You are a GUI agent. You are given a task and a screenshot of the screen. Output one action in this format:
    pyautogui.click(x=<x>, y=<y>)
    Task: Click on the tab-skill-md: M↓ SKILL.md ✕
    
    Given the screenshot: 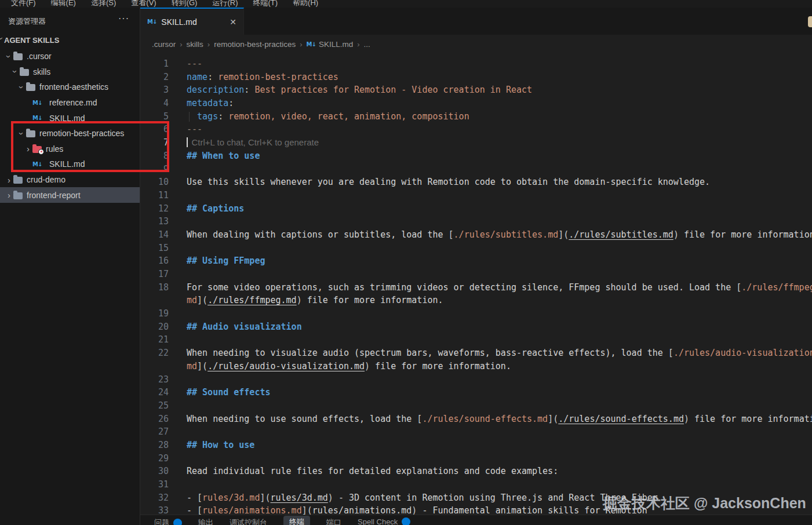 What is the action you would take?
    pyautogui.click(x=192, y=21)
    